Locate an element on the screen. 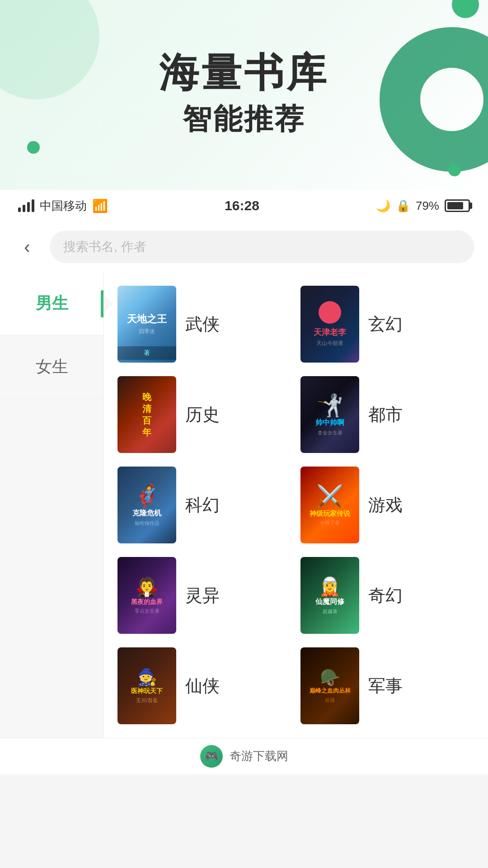  genre-cover-junshi: 🪖 巅峰之血肉丛林 超越 is located at coordinates (330, 686).